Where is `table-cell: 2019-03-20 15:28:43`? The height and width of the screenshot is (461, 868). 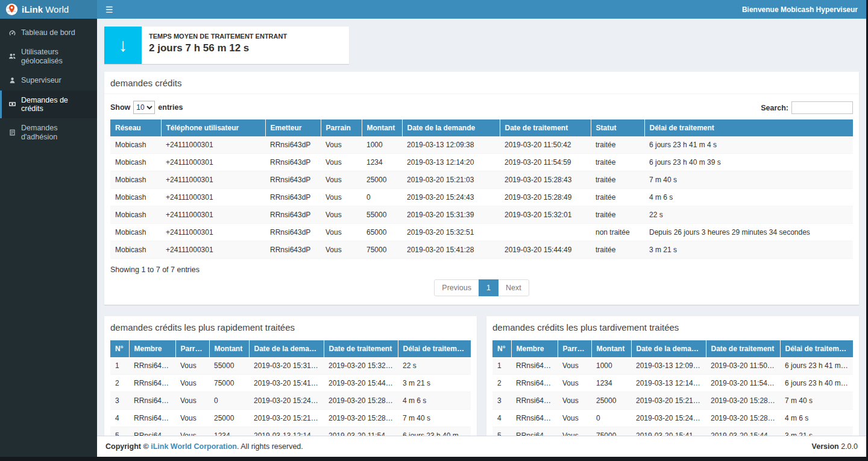 table-cell: 2019-03-20 15:28:43 is located at coordinates (743, 401).